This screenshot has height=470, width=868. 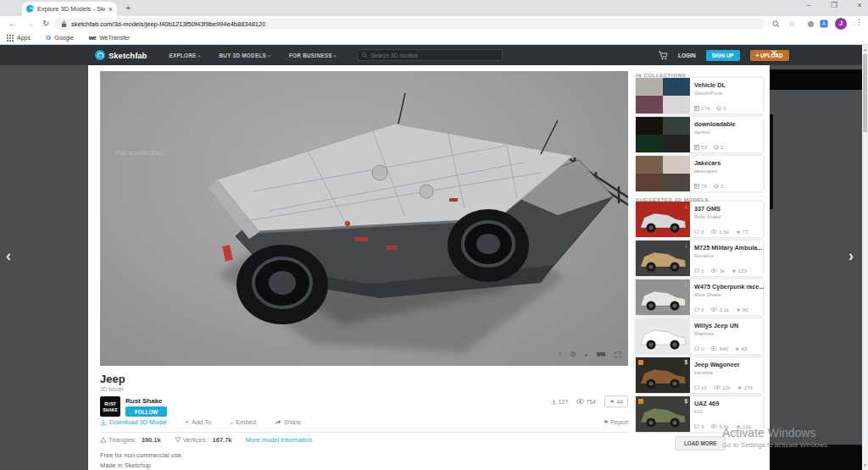 I want to click on viewer-settings-gear-icon: ⚙, so click(x=573, y=354).